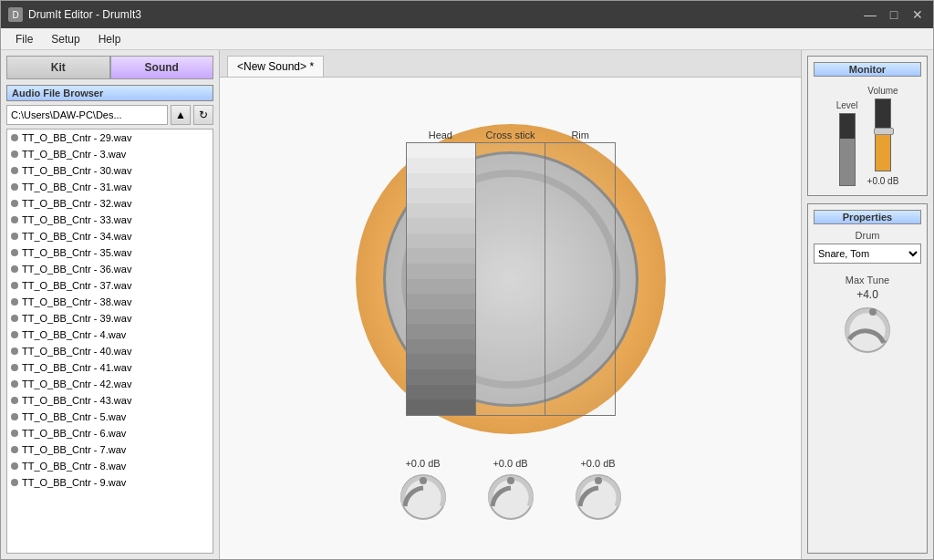 The width and height of the screenshot is (934, 560). What do you see at coordinates (109, 368) in the screenshot?
I see `file-item: TT_O_BB_Cntr - 41.wav` at bounding box center [109, 368].